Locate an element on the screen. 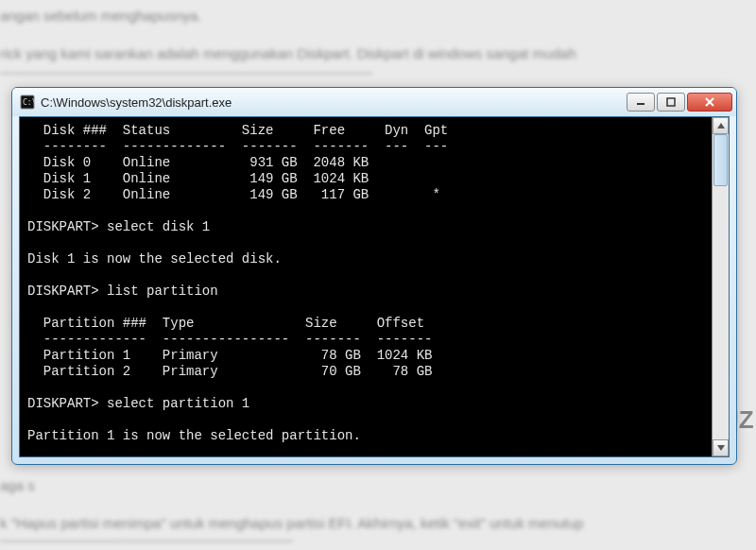  background-text: rick yang kami sarankan adalah menggunak… is located at coordinates (288, 53).